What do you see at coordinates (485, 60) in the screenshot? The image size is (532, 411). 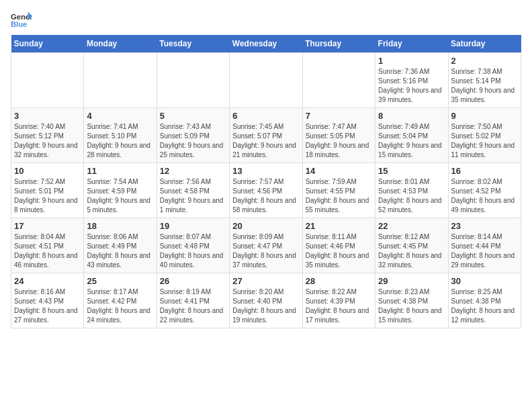 I see `day-number: 2` at bounding box center [485, 60].